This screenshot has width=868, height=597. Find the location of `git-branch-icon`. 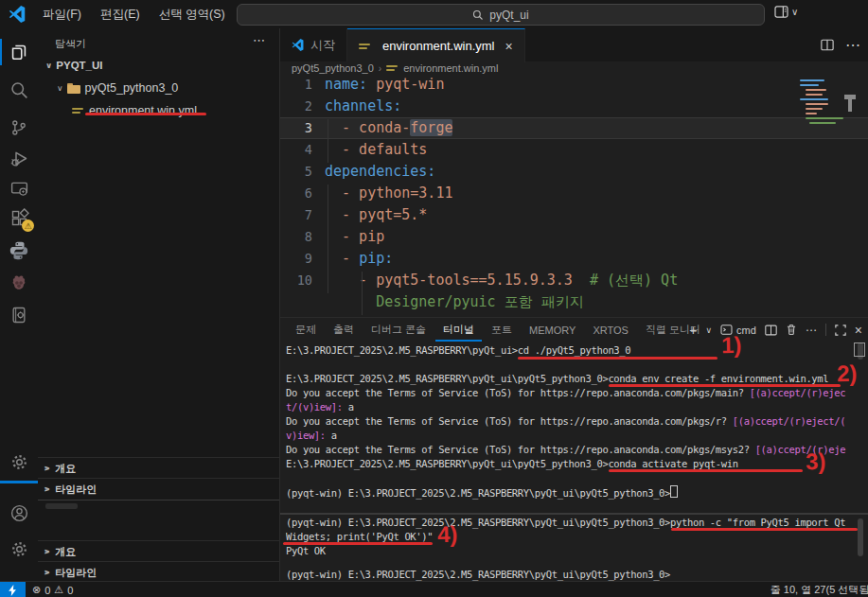

git-branch-icon is located at coordinates (19, 128).